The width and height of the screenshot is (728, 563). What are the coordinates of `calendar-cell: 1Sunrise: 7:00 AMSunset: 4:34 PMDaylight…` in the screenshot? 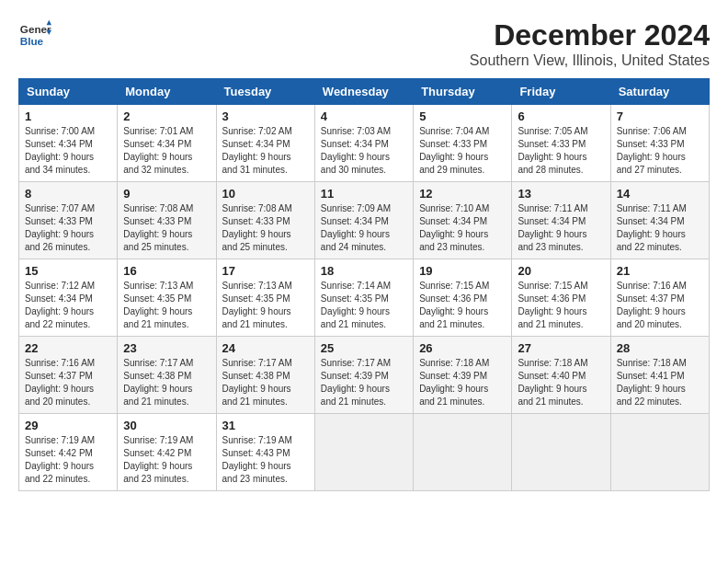 It's located at (68, 144).